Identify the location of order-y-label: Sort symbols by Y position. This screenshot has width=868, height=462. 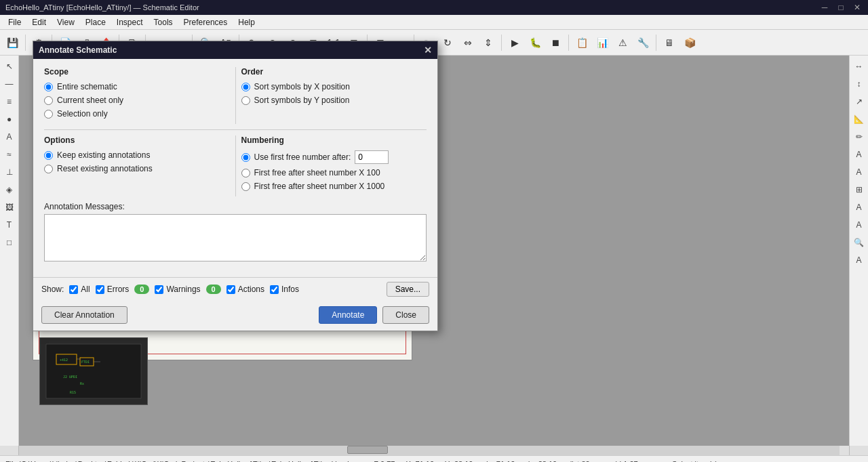
(332, 100).